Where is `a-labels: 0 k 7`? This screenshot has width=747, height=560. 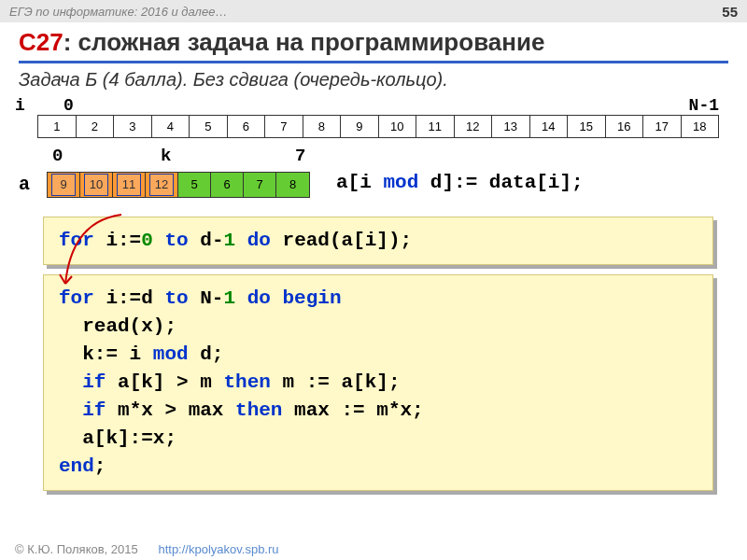
a-labels: 0 k 7 is located at coordinates (374, 158).